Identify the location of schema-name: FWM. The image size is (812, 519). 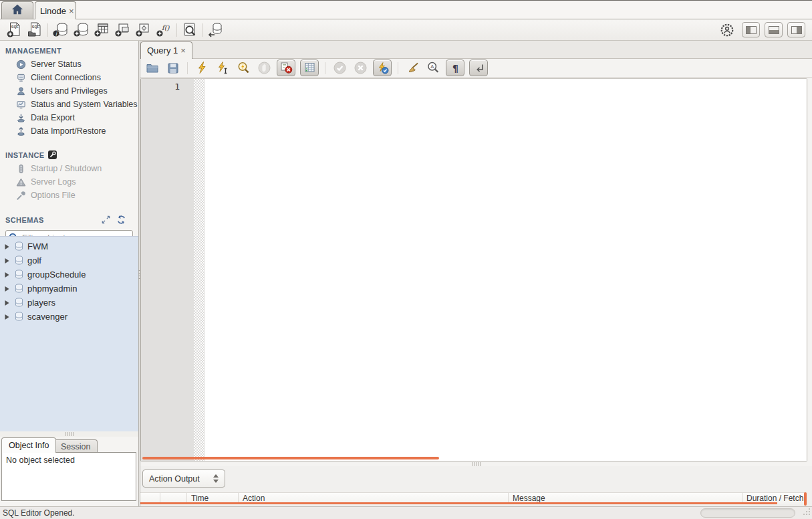
(37, 246).